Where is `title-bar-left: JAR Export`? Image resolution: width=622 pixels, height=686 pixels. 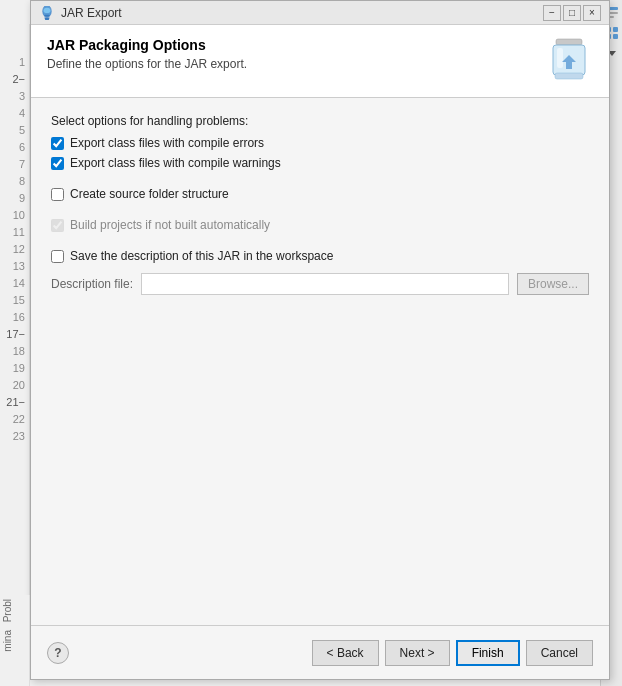
title-bar-left: JAR Export is located at coordinates (80, 13).